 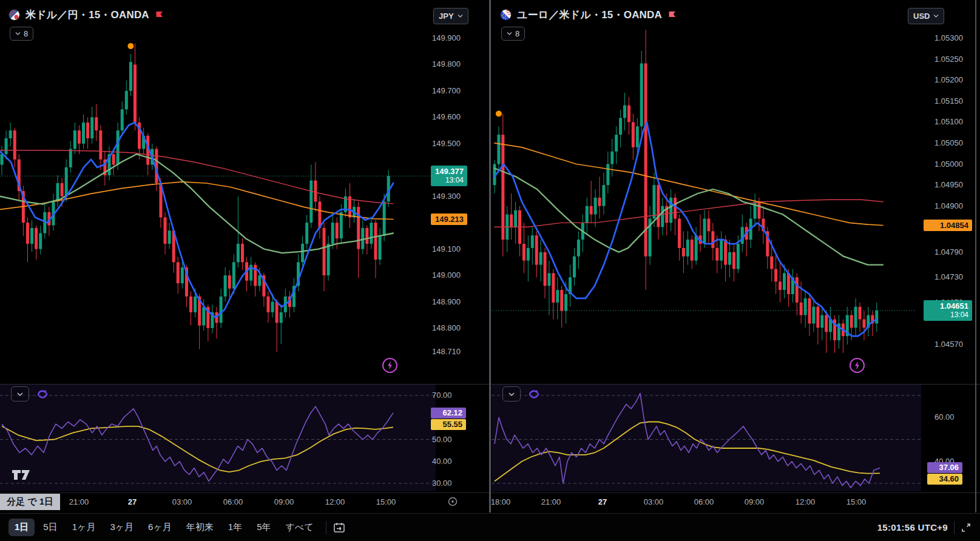 I want to click on eurusd-currency-label: USD, so click(x=921, y=16).